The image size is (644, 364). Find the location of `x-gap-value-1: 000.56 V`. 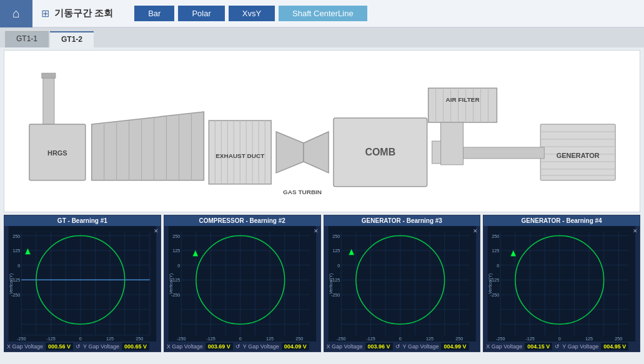

x-gap-value-1: 000.56 V is located at coordinates (59, 347).